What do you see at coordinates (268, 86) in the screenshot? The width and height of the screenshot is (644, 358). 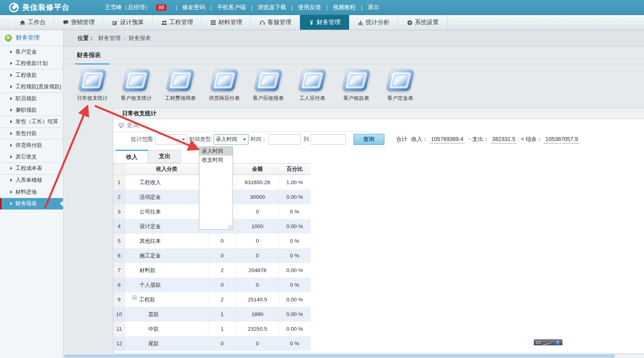 I see `report-customer-receivable: 客户应收报表` at bounding box center [268, 86].